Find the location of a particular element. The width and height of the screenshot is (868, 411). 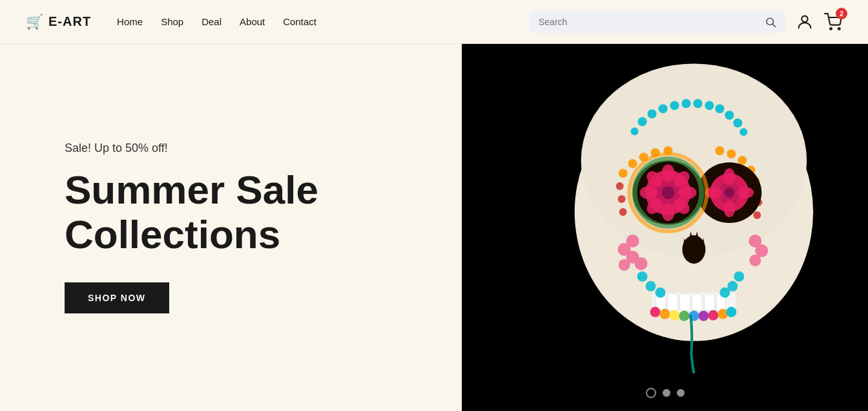

user-icon is located at coordinates (805, 22).